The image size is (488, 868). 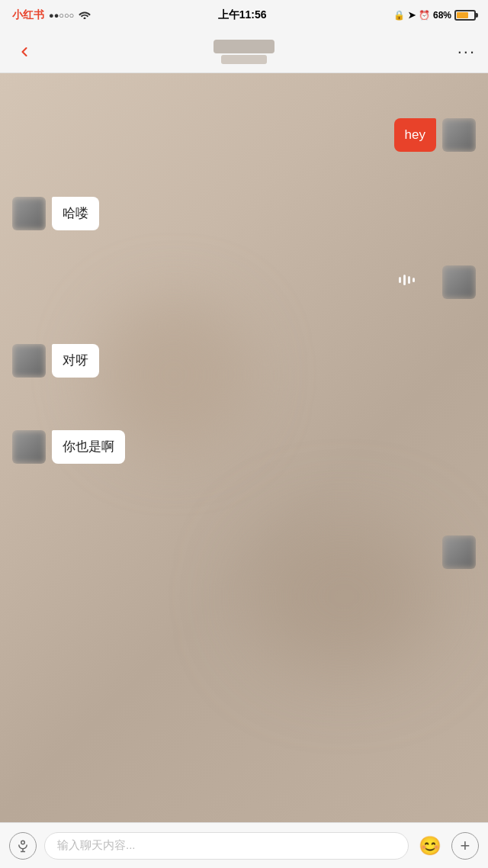 What do you see at coordinates (75, 361) in the screenshot?
I see `bubble-duiya: 对呀` at bounding box center [75, 361].